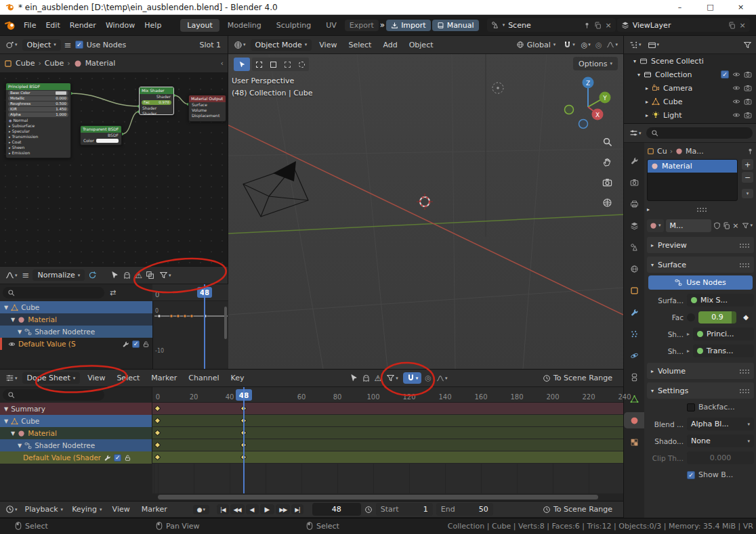 The width and height of the screenshot is (756, 534). I want to click on node-input-label: Volume, so click(199, 110).